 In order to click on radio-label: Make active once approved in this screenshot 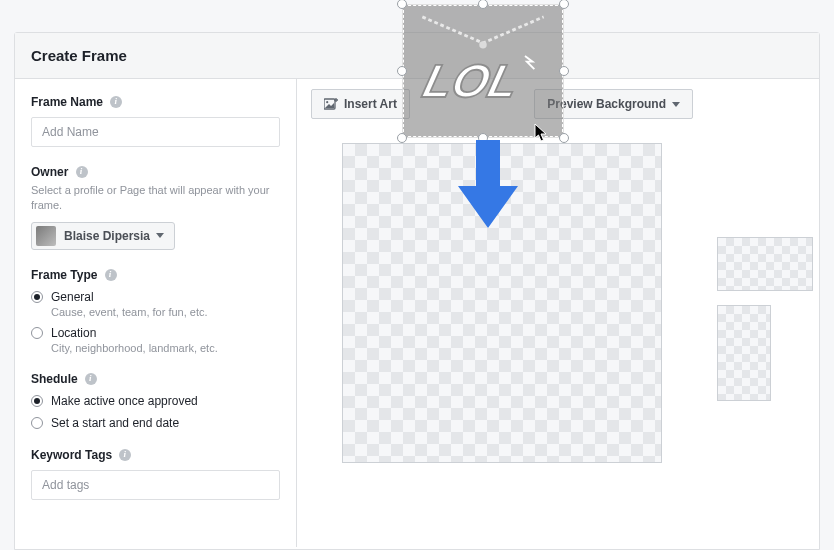, I will do `click(124, 401)`.